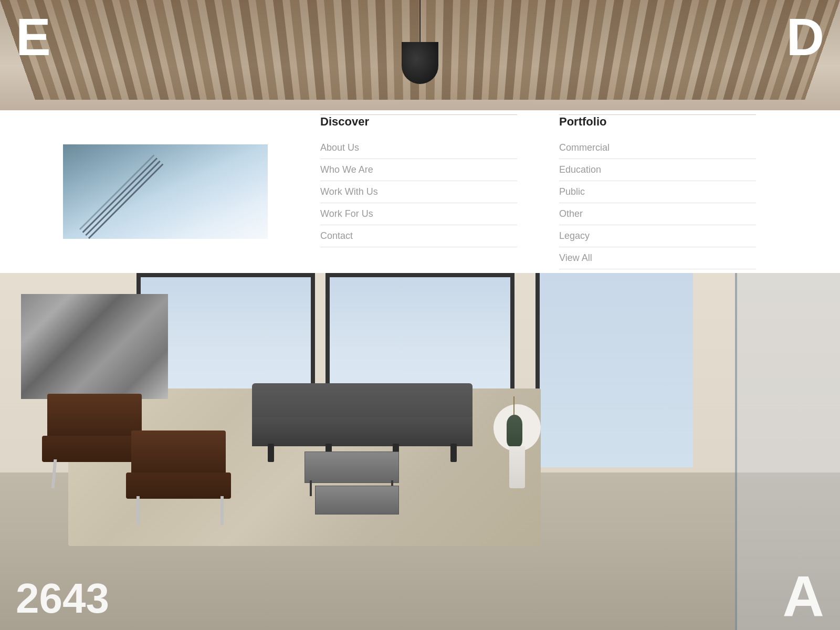 The height and width of the screenshot is (630, 840). Describe the element at coordinates (419, 214) in the screenshot. I see `nav-work-for-us: Work For Us` at that location.